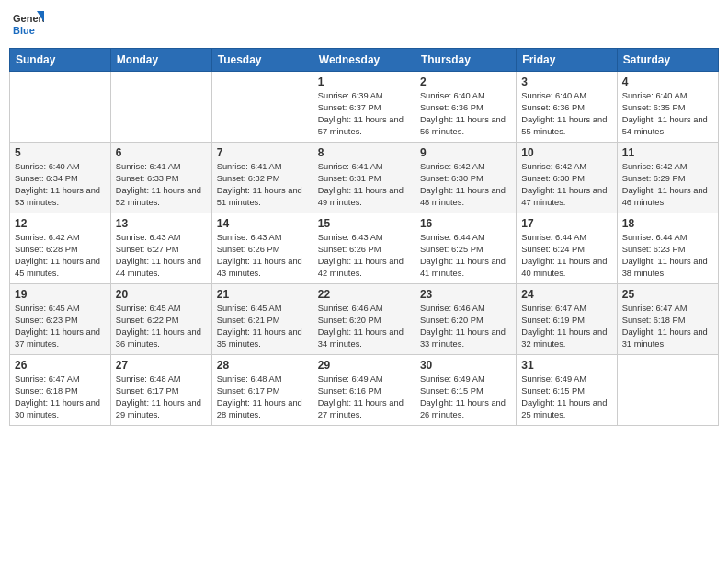 The width and height of the screenshot is (728, 563). What do you see at coordinates (28, 25) in the screenshot?
I see `logo-image: General Blue` at bounding box center [28, 25].